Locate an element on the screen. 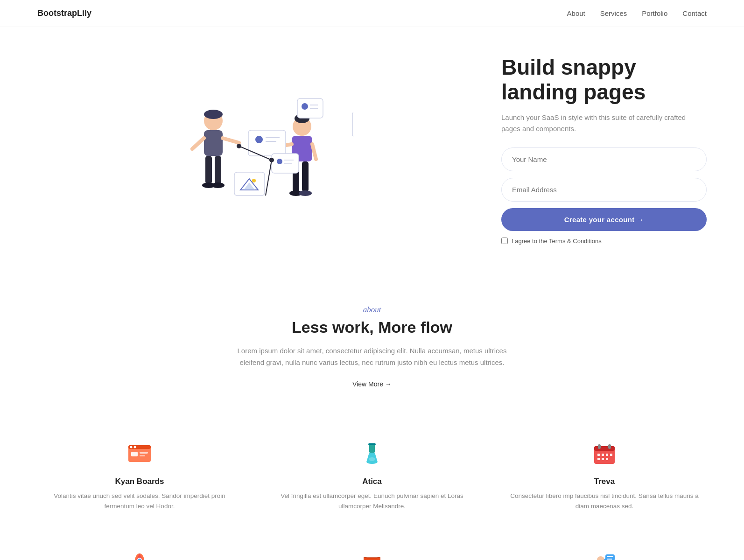 The height and width of the screenshot is (560, 744). acea-icon is located at coordinates (604, 554).